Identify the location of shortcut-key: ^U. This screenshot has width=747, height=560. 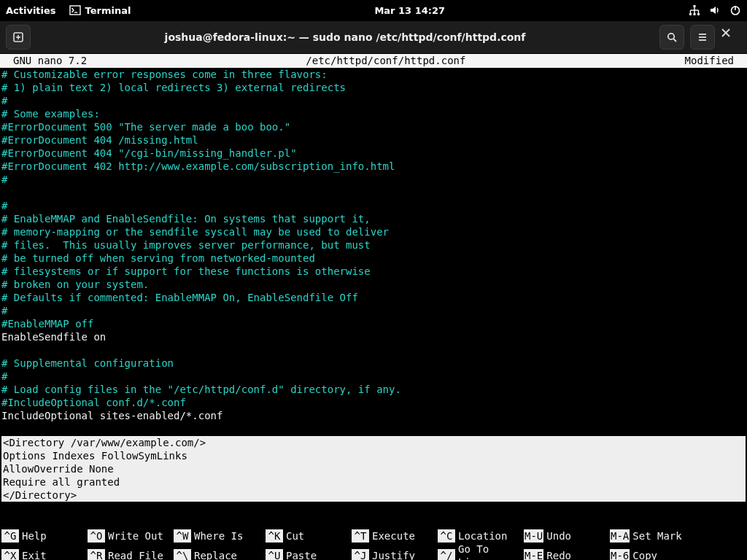
(274, 554).